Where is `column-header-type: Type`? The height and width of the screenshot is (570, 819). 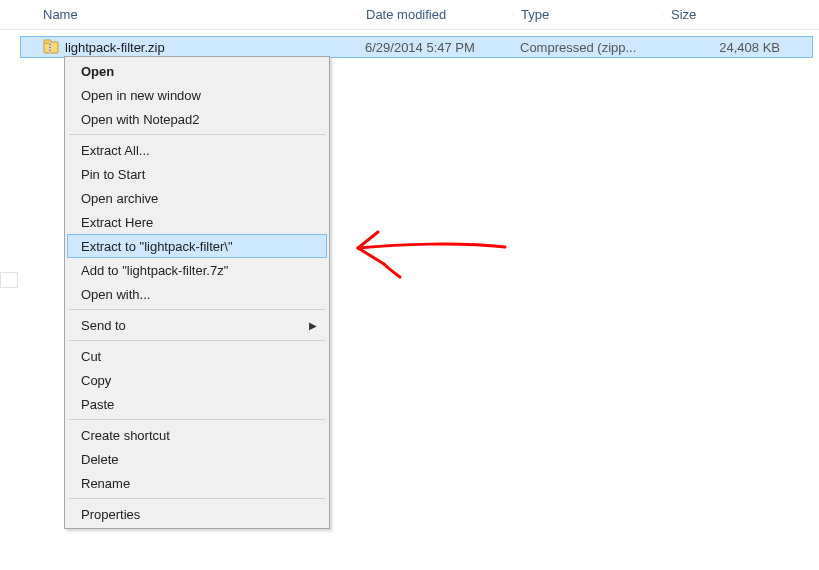
column-header-type: Type is located at coordinates (588, 14).